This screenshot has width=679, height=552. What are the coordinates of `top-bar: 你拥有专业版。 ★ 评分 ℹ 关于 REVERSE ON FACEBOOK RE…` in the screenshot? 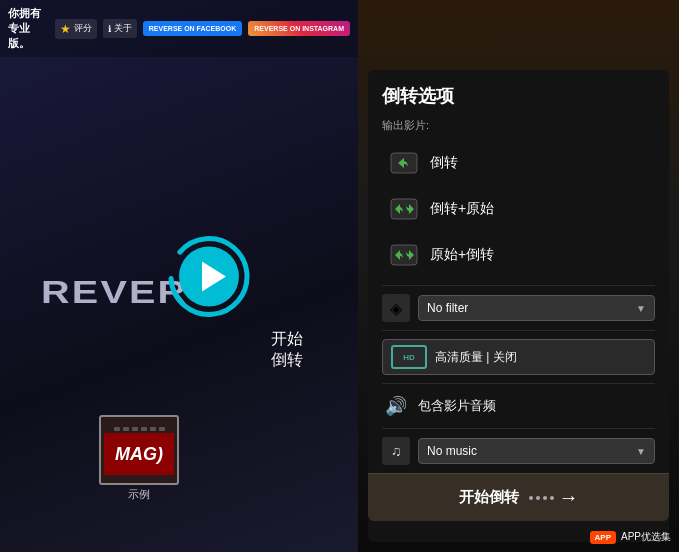 It's located at (179, 28).